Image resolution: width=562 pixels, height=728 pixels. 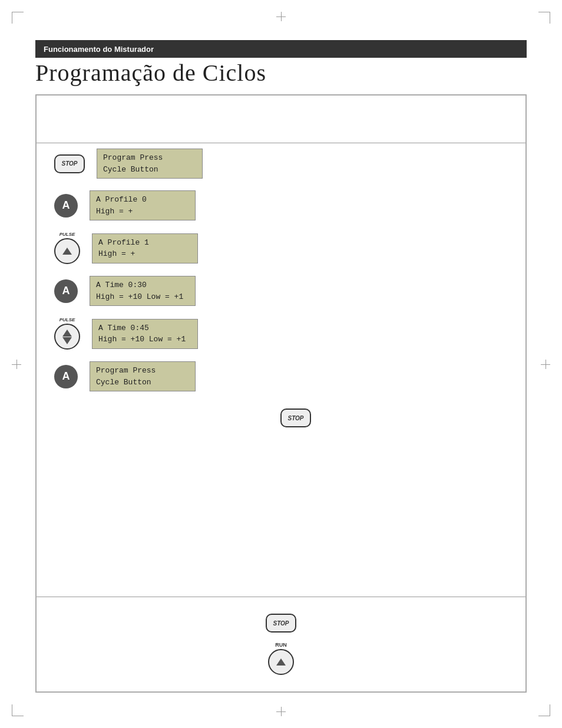 What do you see at coordinates (143, 371) in the screenshot?
I see `lcd-line1-6: Program Press` at bounding box center [143, 371].